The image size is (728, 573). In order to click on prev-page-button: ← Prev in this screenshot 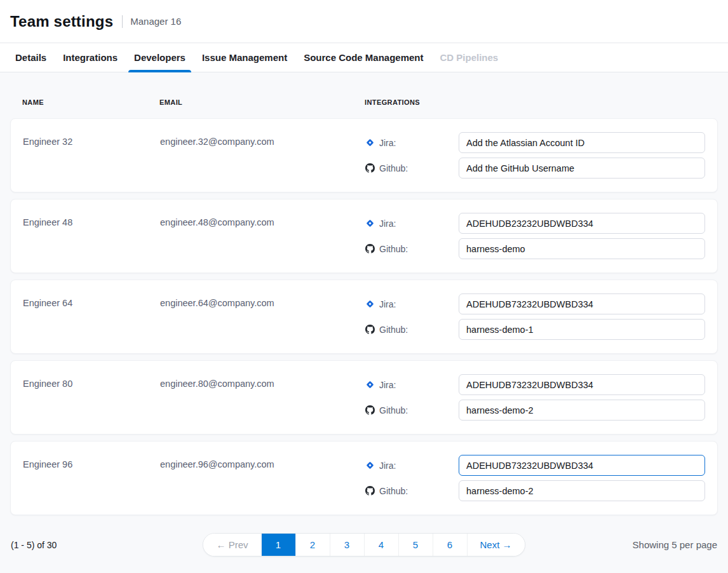, I will do `click(232, 545)`.